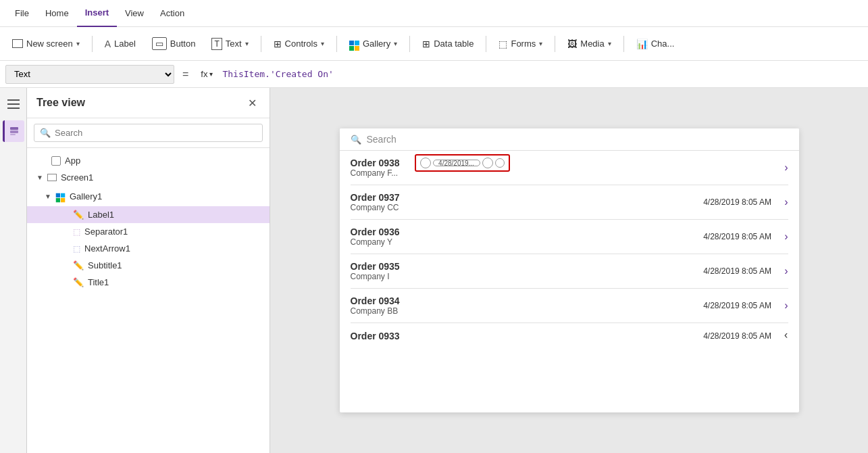 The width and height of the screenshot is (868, 453). I want to click on row-title-1: Order 0937, so click(527, 197).